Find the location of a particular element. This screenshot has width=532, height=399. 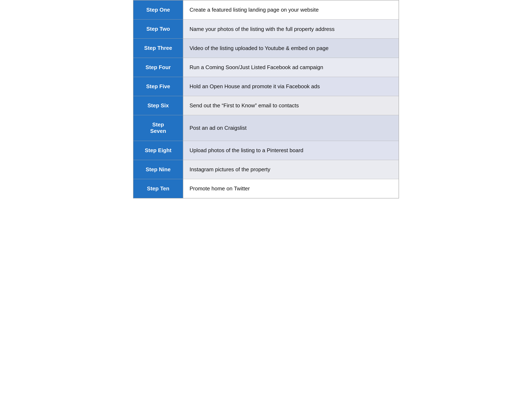

step-cell-2: Step Three is located at coordinates (158, 48).